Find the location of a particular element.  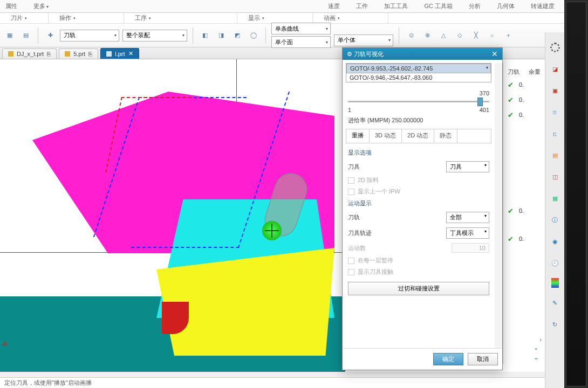

list-item: GOTO/-9.946,-254.647,-83.060 is located at coordinates (419, 78).